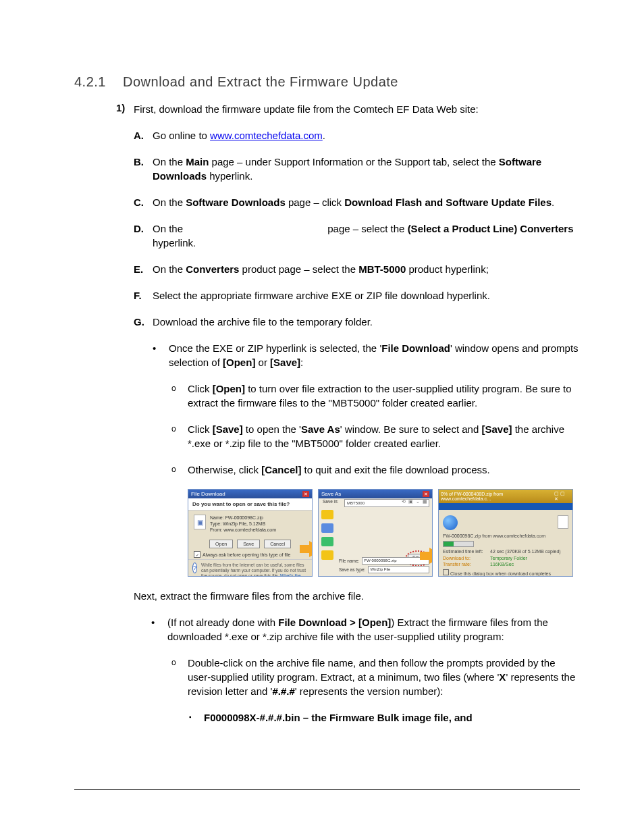 Image resolution: width=644 pixels, height=834 pixels. What do you see at coordinates (356, 135) in the screenshot?
I see `substep-a: A. Go online to www.comtechefdata.com.` at bounding box center [356, 135].